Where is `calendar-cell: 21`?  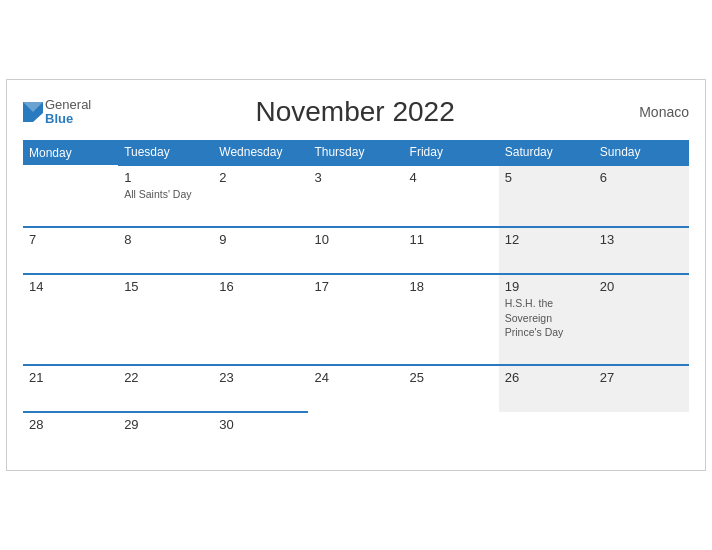 calendar-cell: 21 is located at coordinates (70, 388).